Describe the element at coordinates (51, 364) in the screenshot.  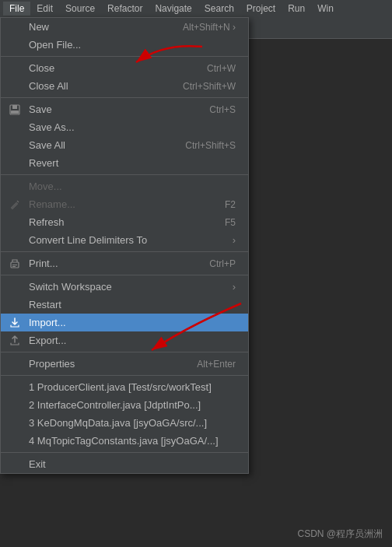
I see `properties-label: Properties` at that location.